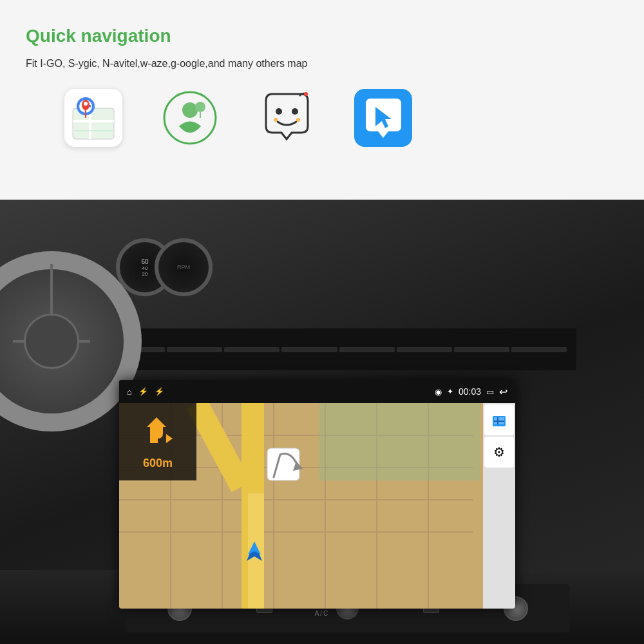 The height and width of the screenshot is (644, 644). I want to click on usb-icon-1: ⚡, so click(143, 392).